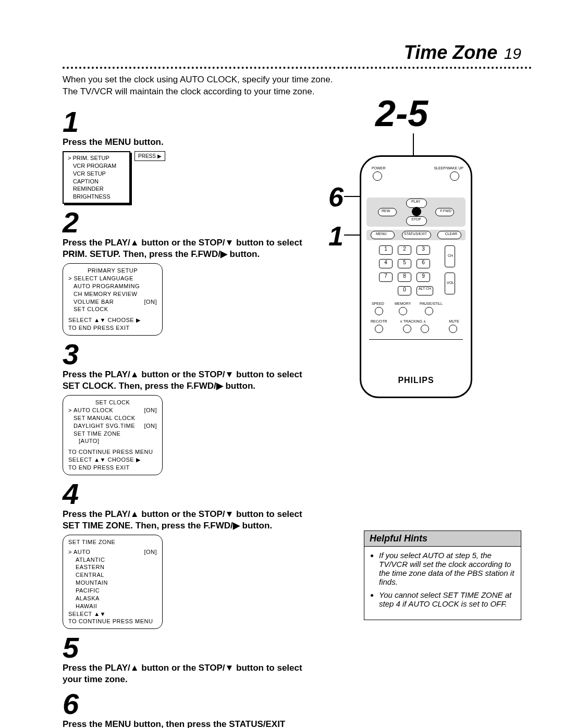 The width and height of the screenshot is (563, 728). I want to click on remote-divider, so click(416, 340).